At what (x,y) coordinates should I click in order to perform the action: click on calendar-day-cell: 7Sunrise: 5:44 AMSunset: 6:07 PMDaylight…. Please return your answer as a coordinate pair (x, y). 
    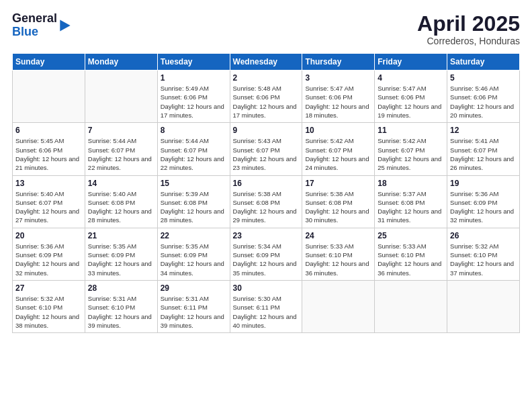
    Looking at the image, I should click on (121, 149).